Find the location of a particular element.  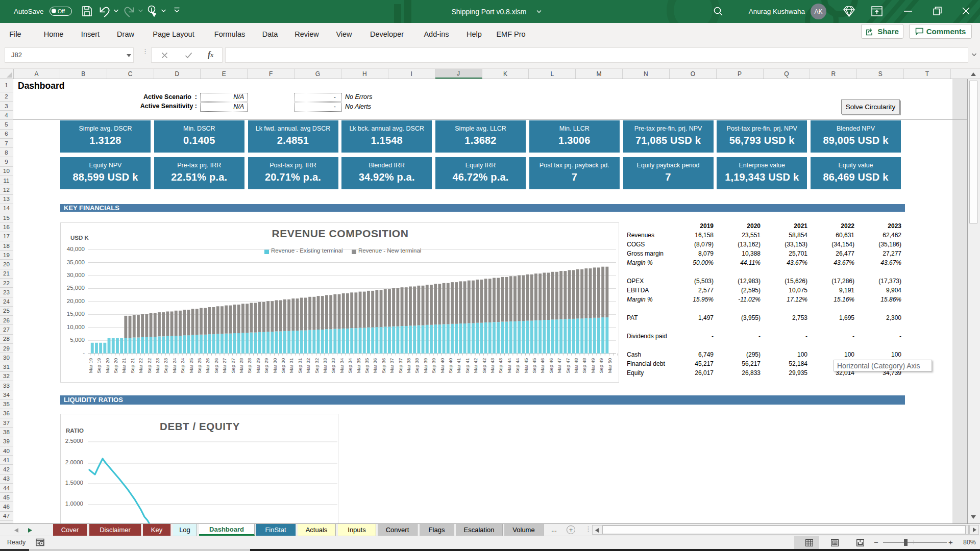

svg-text: Sep 31 is located at coordinates (300, 366).